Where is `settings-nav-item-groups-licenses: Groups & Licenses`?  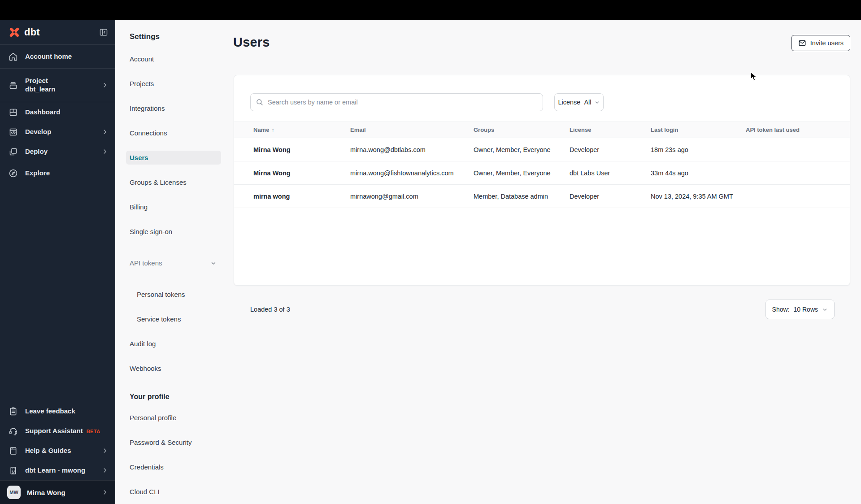
settings-nav-item-groups-licenses: Groups & Licenses is located at coordinates (174, 182).